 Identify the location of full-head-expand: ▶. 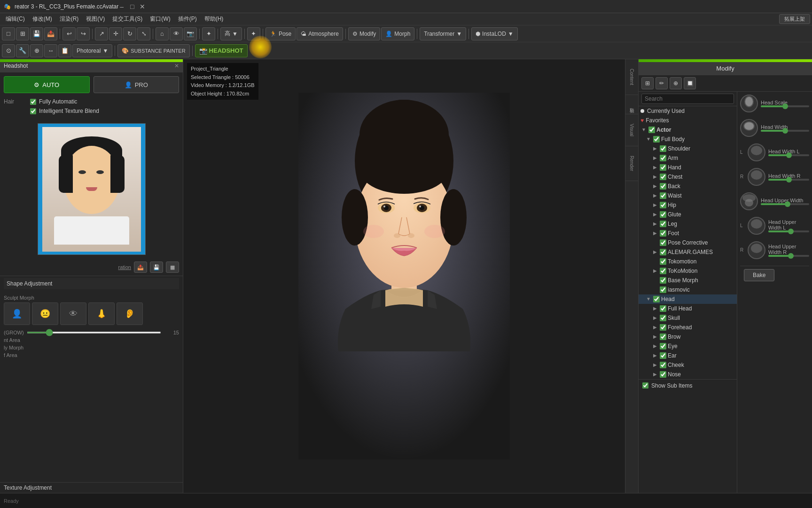
(655, 309).